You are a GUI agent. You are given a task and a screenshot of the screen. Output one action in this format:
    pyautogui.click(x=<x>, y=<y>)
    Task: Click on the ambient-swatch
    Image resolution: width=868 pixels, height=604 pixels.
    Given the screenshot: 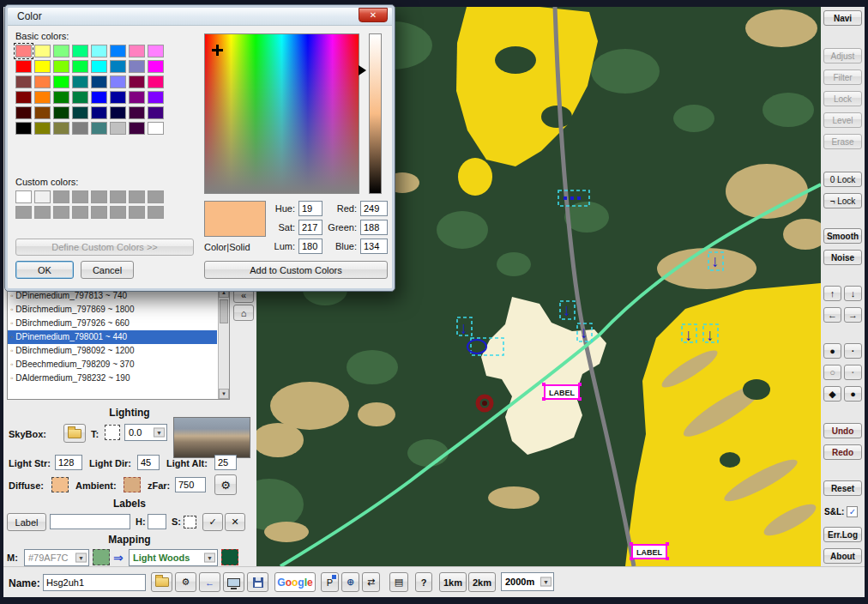 What is the action you would take?
    pyautogui.click(x=132, y=485)
    